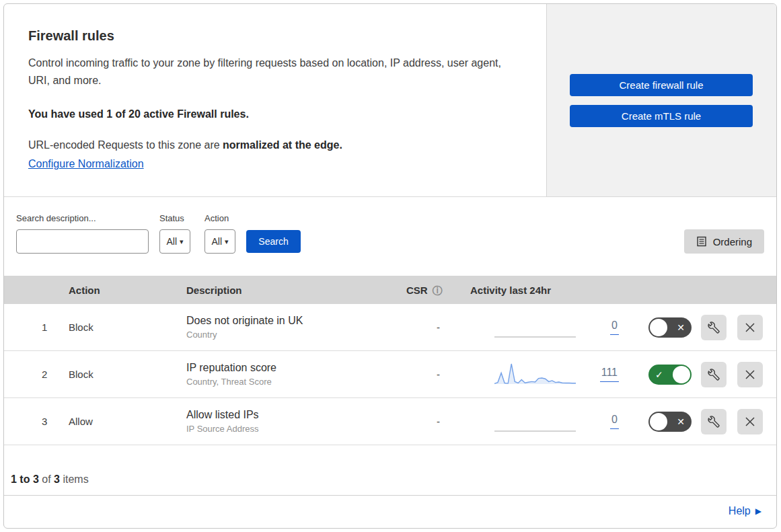  I want to click on info-icon: ⓘ, so click(437, 291).